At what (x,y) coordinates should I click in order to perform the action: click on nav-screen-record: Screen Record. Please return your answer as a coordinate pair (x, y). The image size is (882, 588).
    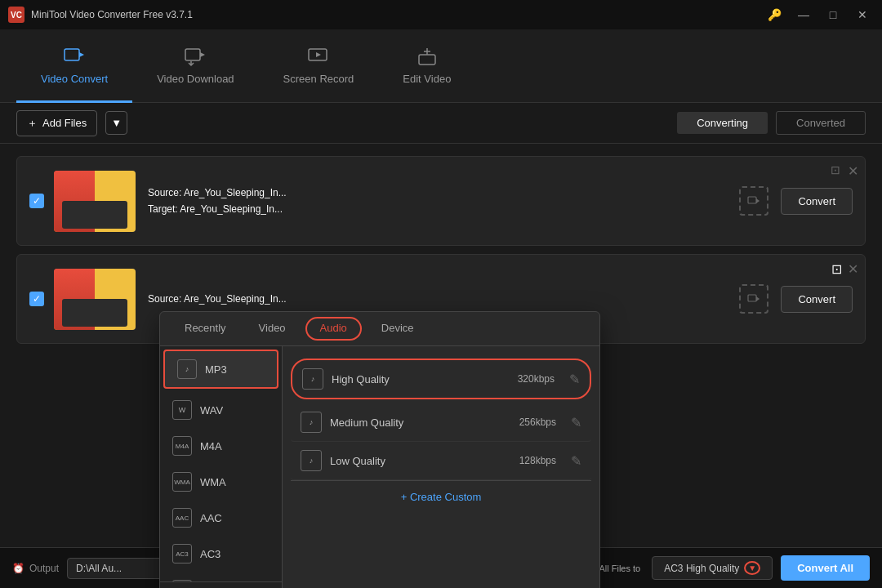
    Looking at the image, I should click on (318, 66).